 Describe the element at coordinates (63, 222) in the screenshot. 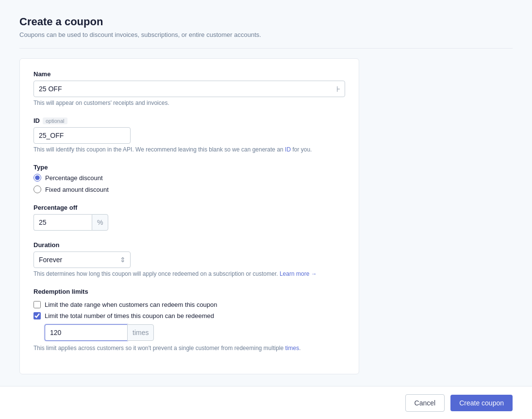

I see `percentage-input` at that location.